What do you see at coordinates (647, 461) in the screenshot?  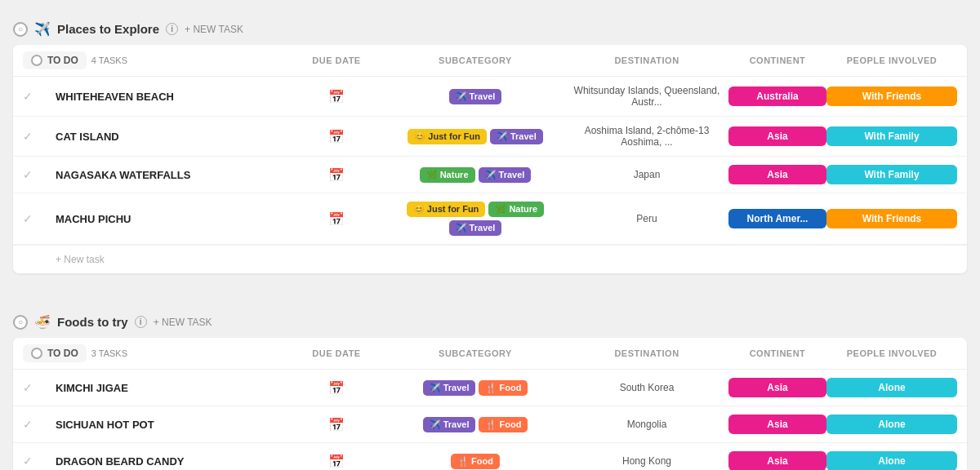 I see `destination-cell: Hong Kong` at bounding box center [647, 461].